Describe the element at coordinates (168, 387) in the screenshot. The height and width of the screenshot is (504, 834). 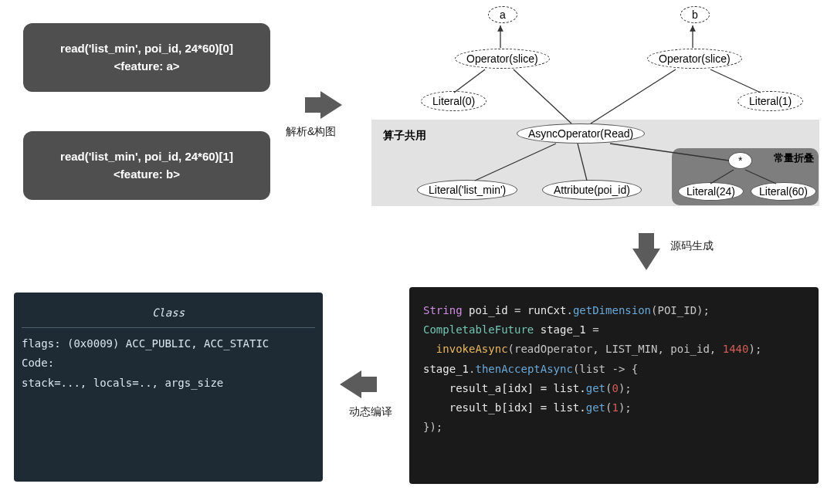
I see `class-code: Class flags: (0x0009) ACC_PUBLIC, ACC_ST…` at that location.